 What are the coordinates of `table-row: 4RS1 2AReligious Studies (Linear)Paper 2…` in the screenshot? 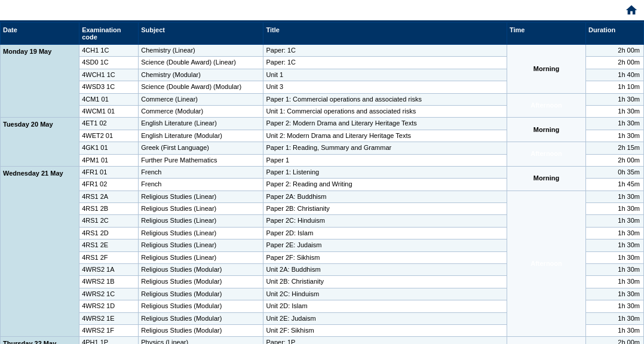 It's located at (323, 196).